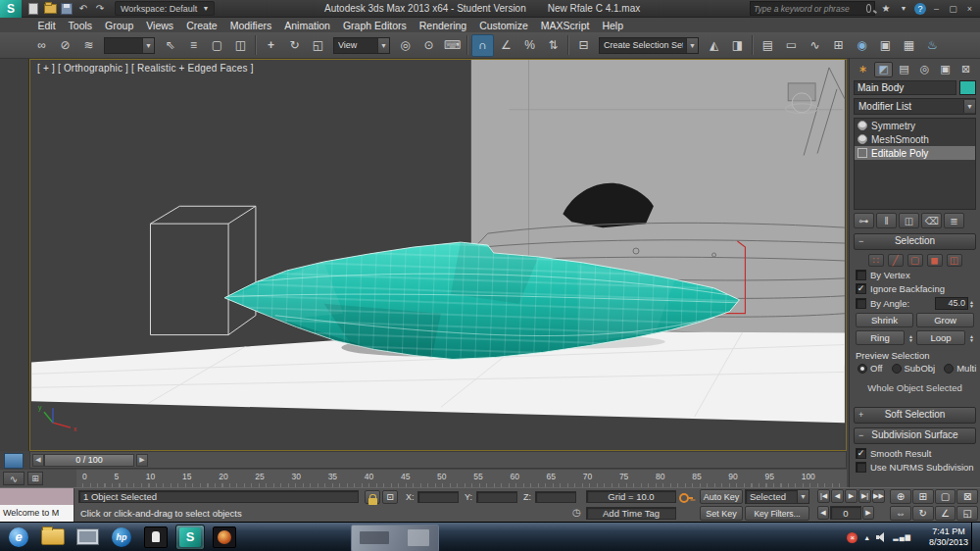 This screenshot has width=980, height=551. Describe the element at coordinates (976, 537) in the screenshot. I see `show-desktop-button` at that location.